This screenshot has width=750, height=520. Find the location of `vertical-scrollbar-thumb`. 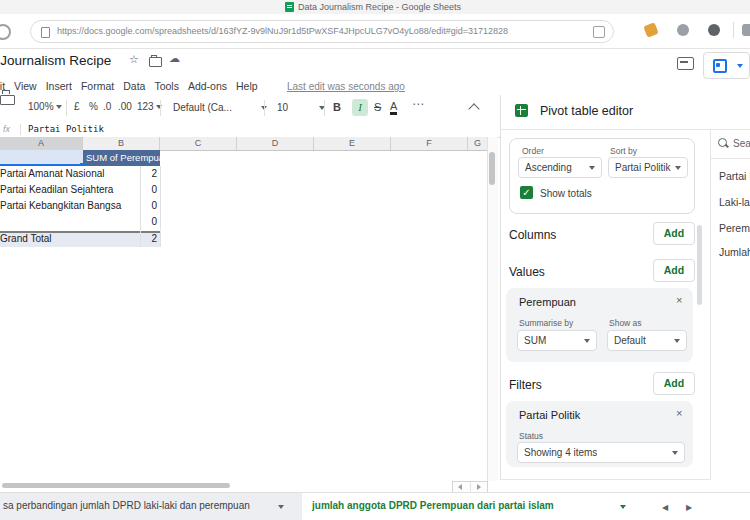

vertical-scrollbar-thumb is located at coordinates (492, 168).